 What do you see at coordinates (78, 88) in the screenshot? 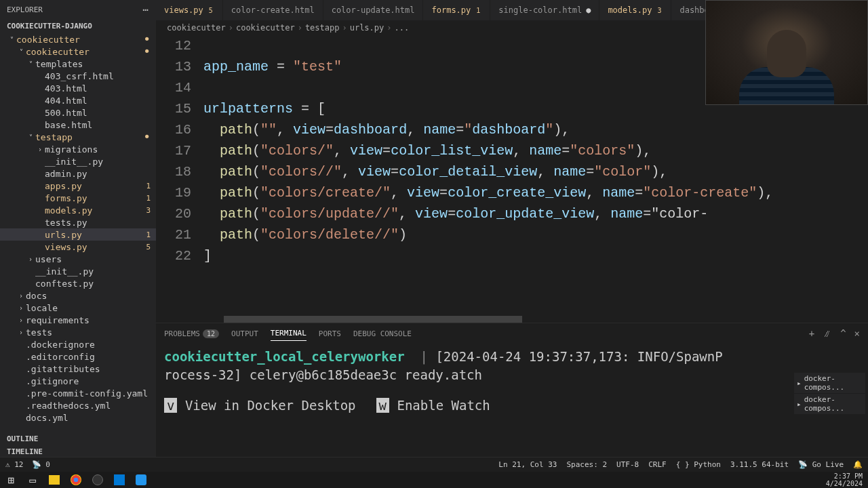
I see `file-item: 403.html` at bounding box center [78, 88].